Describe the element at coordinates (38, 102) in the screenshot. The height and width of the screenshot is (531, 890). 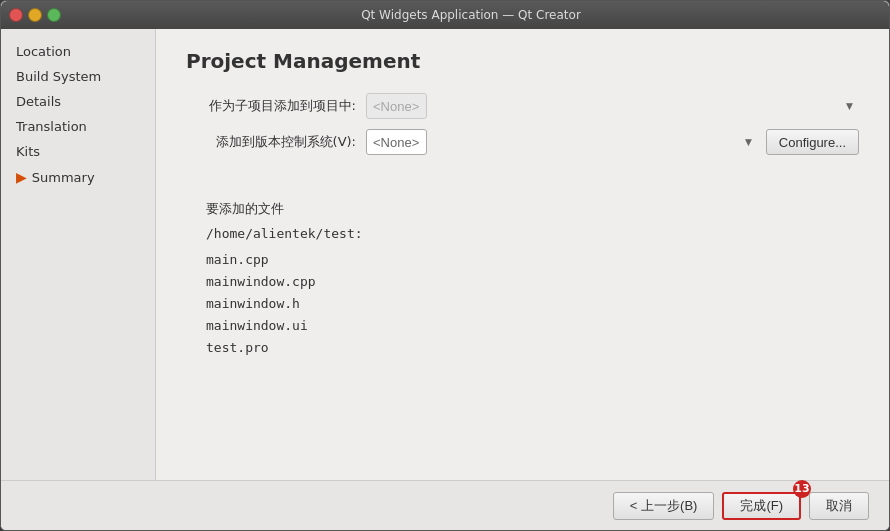
I see `sidebar-item-details-label: Details` at that location.